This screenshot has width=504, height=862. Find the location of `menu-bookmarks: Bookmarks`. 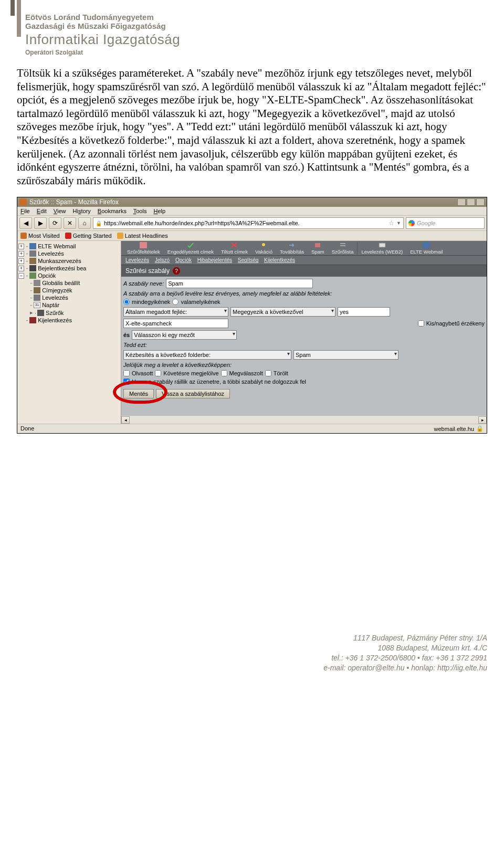

menu-bookmarks: Bookmarks is located at coordinates (112, 211).